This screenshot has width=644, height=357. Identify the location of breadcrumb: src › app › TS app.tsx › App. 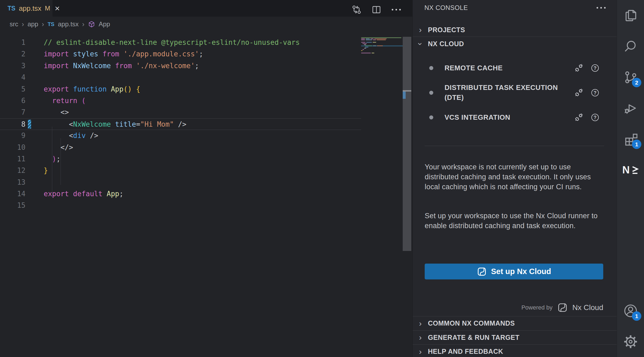
(206, 24).